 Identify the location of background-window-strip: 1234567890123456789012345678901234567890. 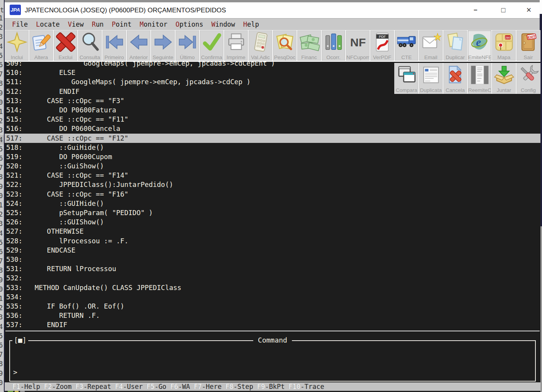
(2, 196).